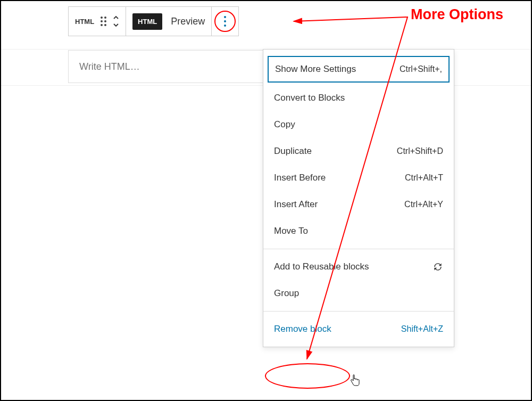 This screenshot has height=401, width=532. I want to click on menu-show-more-settings: Show More Settings Ctrl+Shift+,, so click(359, 69).